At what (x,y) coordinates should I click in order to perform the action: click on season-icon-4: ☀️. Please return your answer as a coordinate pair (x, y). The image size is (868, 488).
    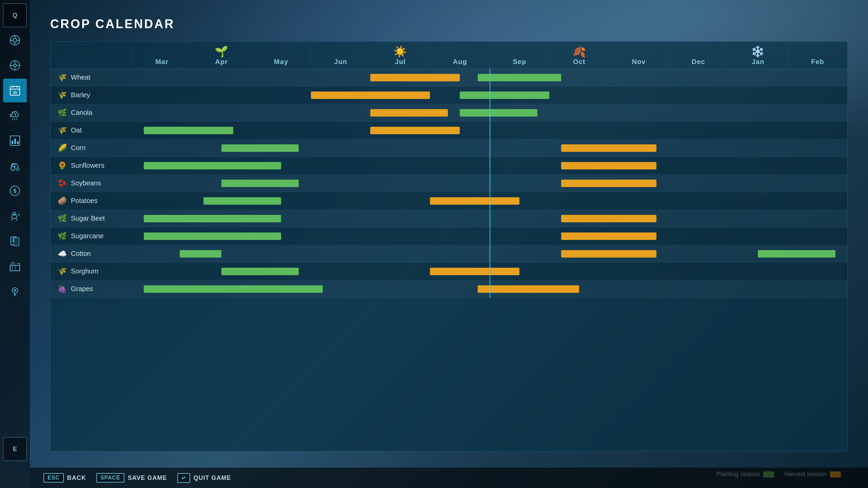
    Looking at the image, I should click on (400, 52).